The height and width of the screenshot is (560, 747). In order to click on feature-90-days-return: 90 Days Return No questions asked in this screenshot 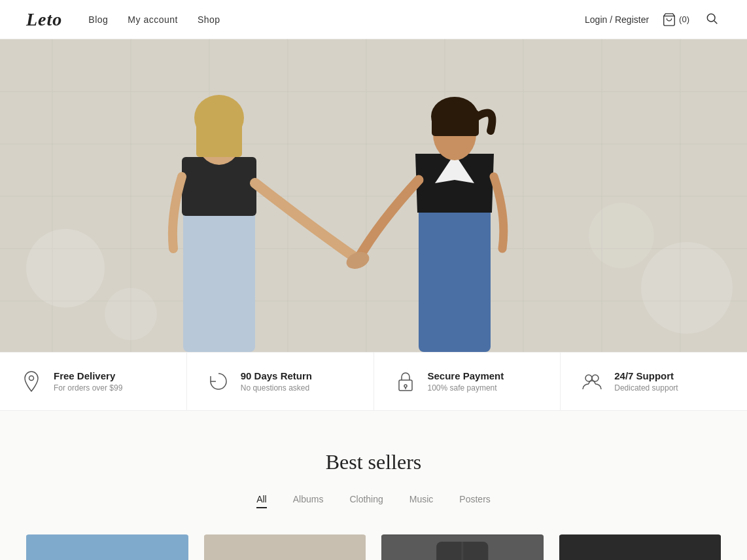, I will do `click(281, 381)`.